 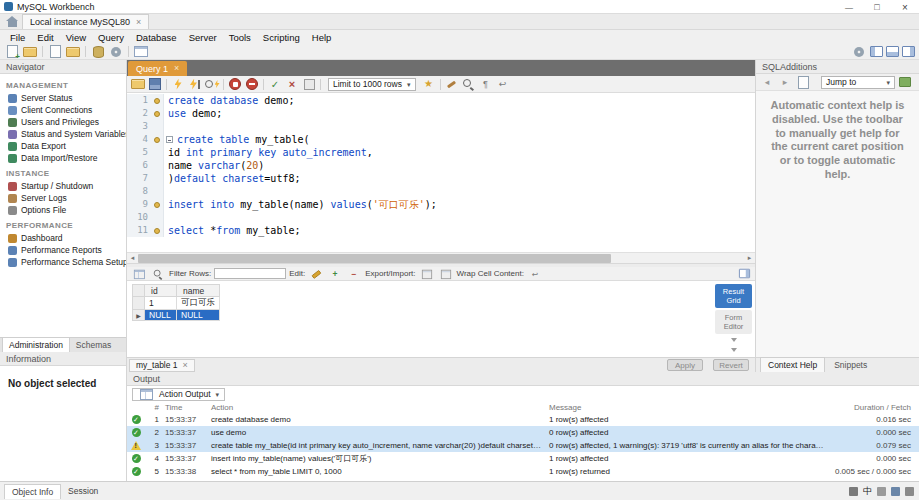 I want to click on column-header-id: id, so click(x=161, y=291).